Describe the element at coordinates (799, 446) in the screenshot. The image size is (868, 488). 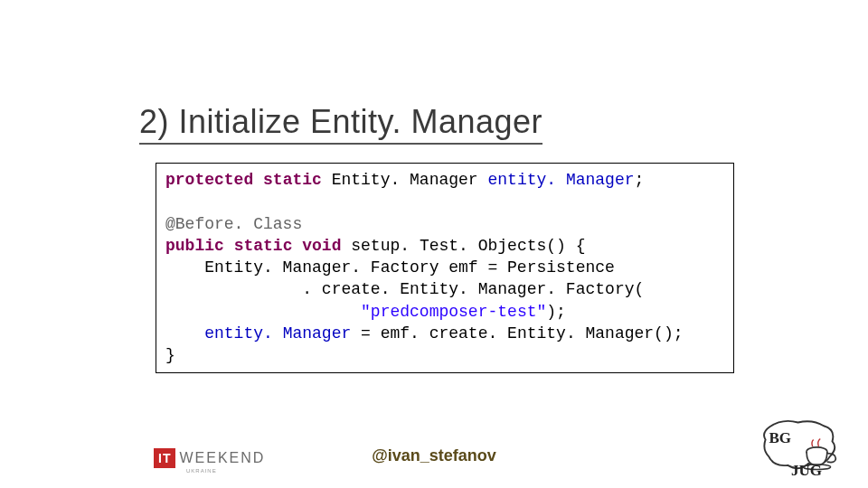
I see `bg-jug-logo: BG JUG` at that location.